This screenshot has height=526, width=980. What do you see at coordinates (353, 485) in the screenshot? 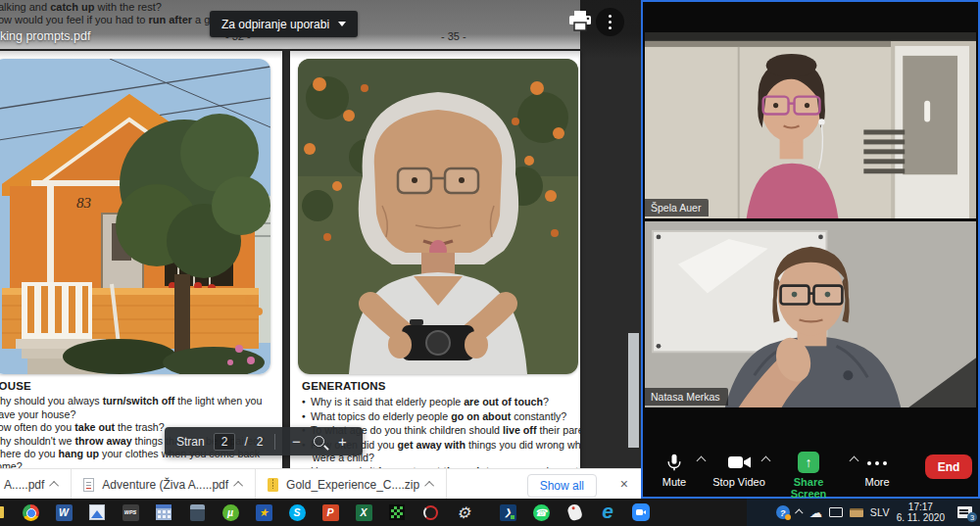
I see `download-filename: Gold_Experience_C....zip` at bounding box center [353, 485].